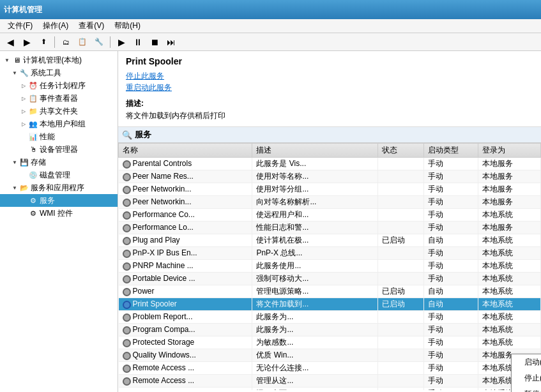  What do you see at coordinates (330, 343) in the screenshot?
I see `table-row: Protected Storage为敏感数...手动本地系统` at bounding box center [330, 343].